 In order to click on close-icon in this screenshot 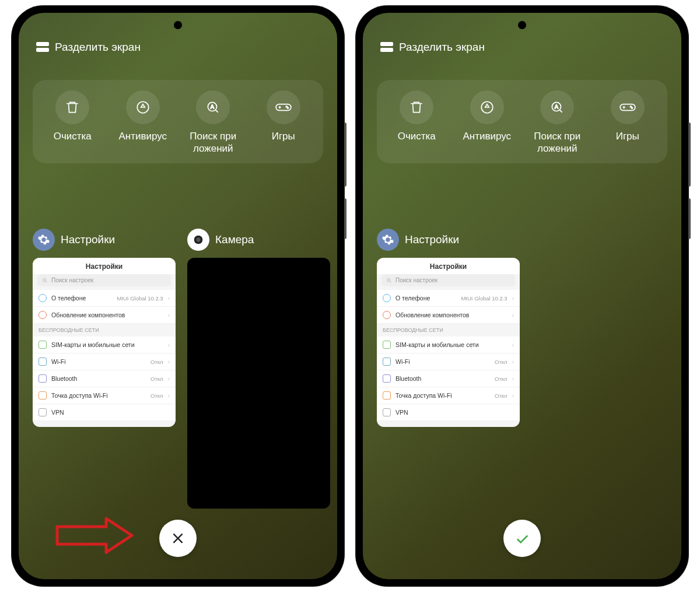, I will do `click(178, 538)`.